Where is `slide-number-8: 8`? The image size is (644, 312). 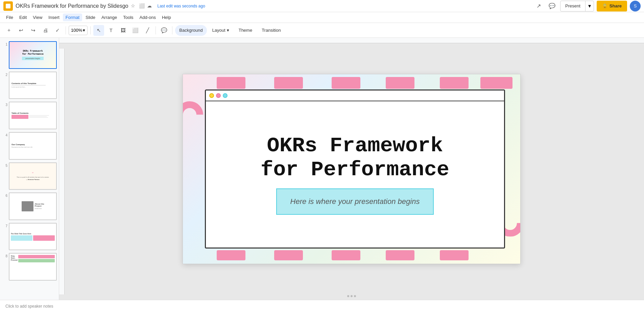 slide-number-8: 8 is located at coordinates (5, 256).